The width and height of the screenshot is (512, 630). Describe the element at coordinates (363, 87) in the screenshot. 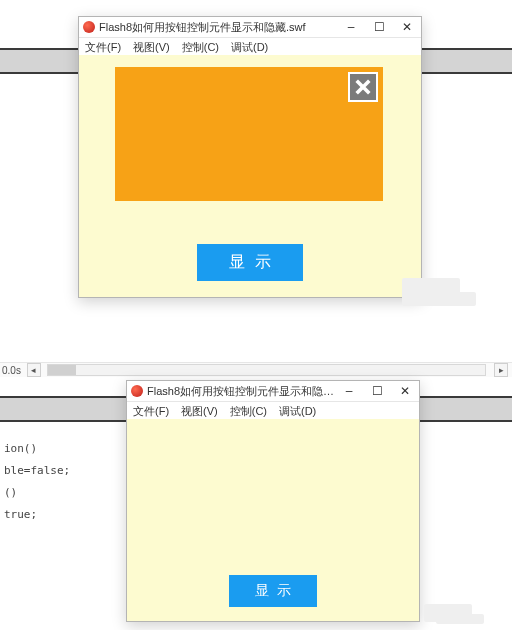

I see `x-icon` at that location.